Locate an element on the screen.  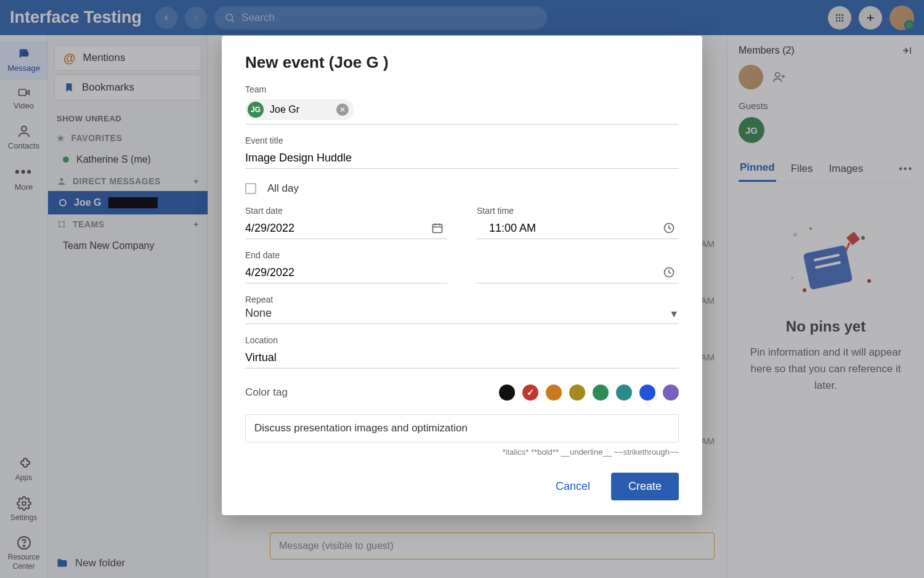
description-input: Discuss presentation images and optimiza… is located at coordinates (462, 428).